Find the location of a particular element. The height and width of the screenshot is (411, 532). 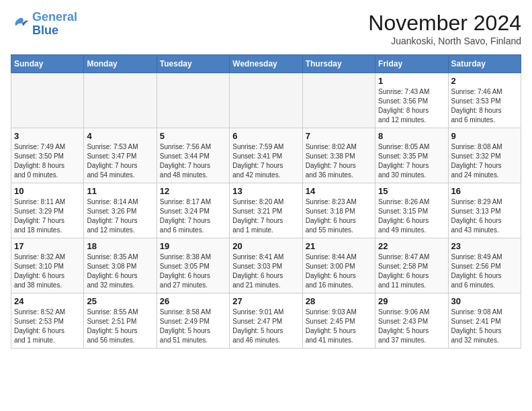

day-number: 26 is located at coordinates (193, 301).